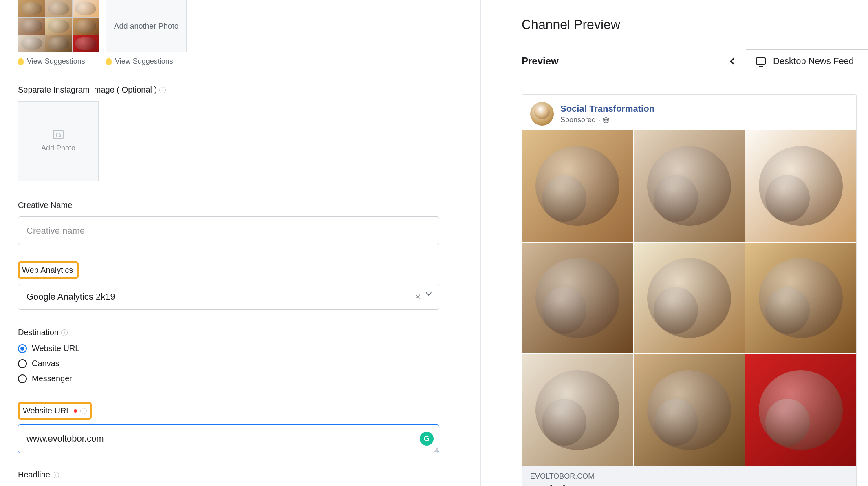 Image resolution: width=868 pixels, height=486 pixels. I want to click on creative-name-input, so click(229, 231).